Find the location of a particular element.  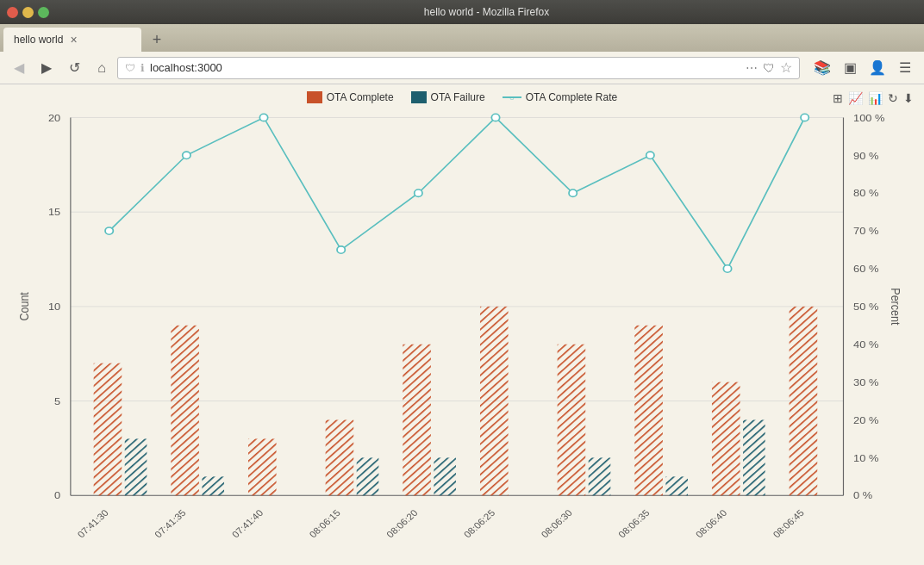

download-icon: ⬇ is located at coordinates (908, 98).